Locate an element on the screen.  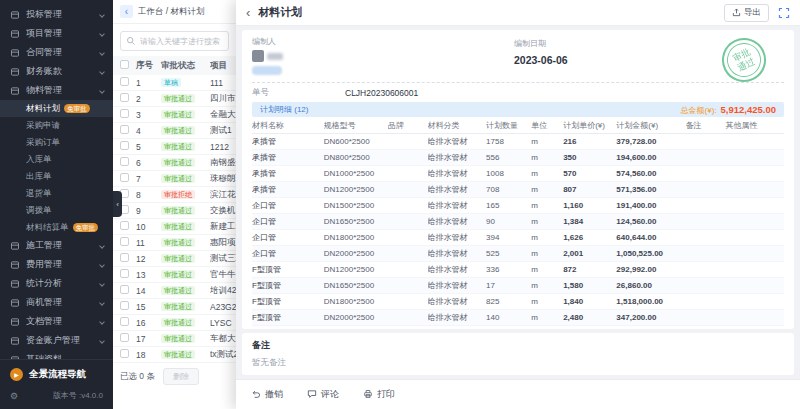
list-row: 18审批通过tx测试2 is located at coordinates (174, 355).